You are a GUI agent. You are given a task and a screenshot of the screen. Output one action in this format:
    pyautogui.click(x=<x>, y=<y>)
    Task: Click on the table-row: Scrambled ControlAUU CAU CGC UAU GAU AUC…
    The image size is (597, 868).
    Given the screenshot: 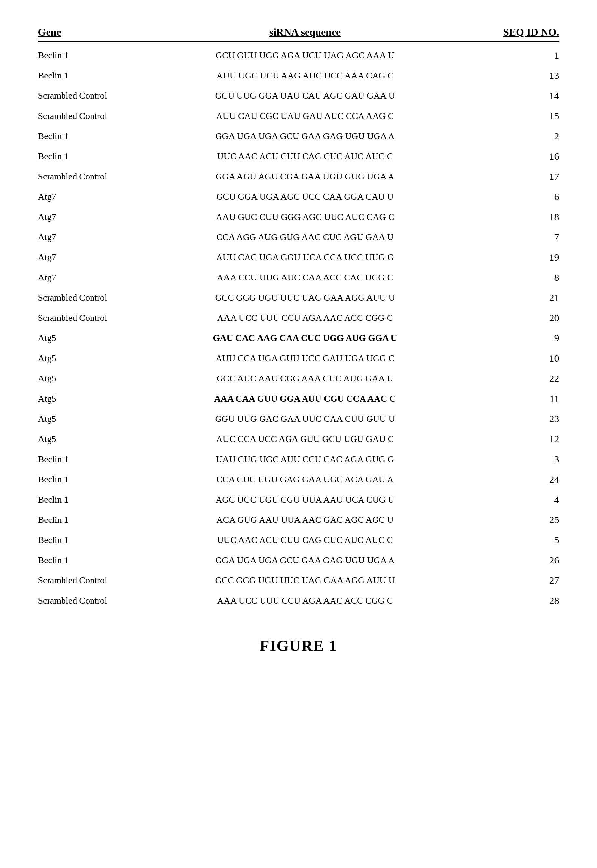 What is the action you would take?
    pyautogui.click(x=298, y=116)
    